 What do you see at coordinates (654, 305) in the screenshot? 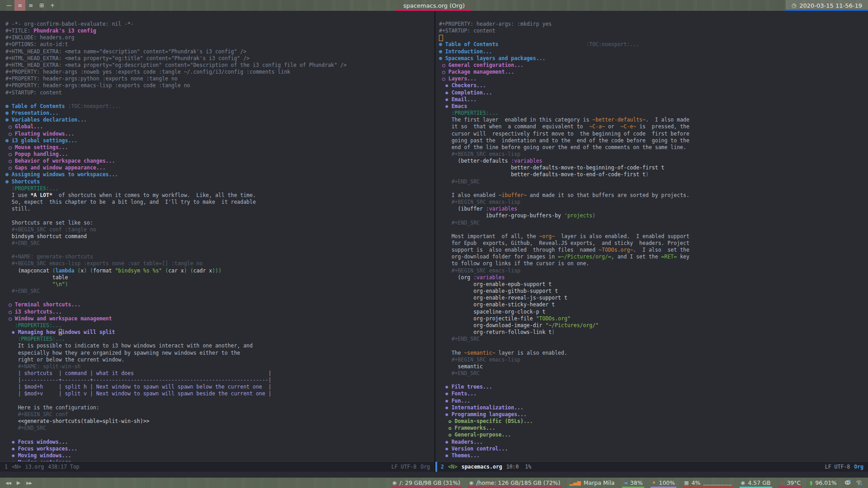
I see `buffer-line: org-enable-sticky-header t` at bounding box center [654, 305].